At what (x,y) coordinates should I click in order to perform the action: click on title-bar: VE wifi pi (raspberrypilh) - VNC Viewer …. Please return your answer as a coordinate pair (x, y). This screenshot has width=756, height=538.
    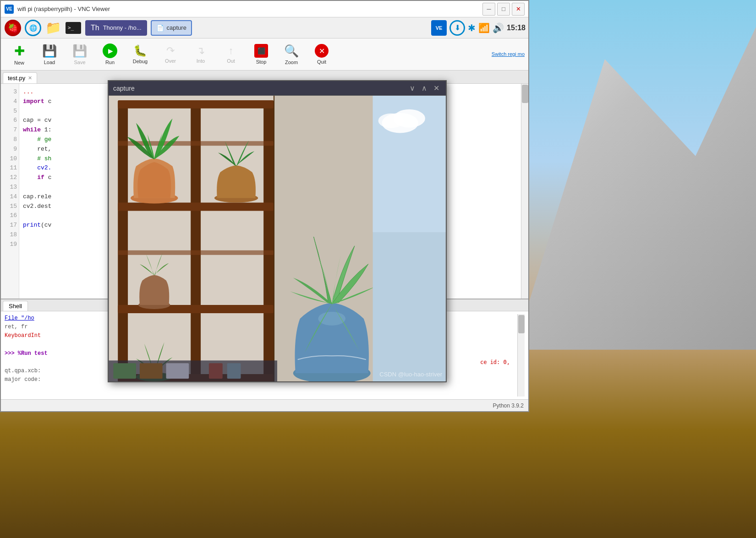
    Looking at the image, I should click on (265, 9).